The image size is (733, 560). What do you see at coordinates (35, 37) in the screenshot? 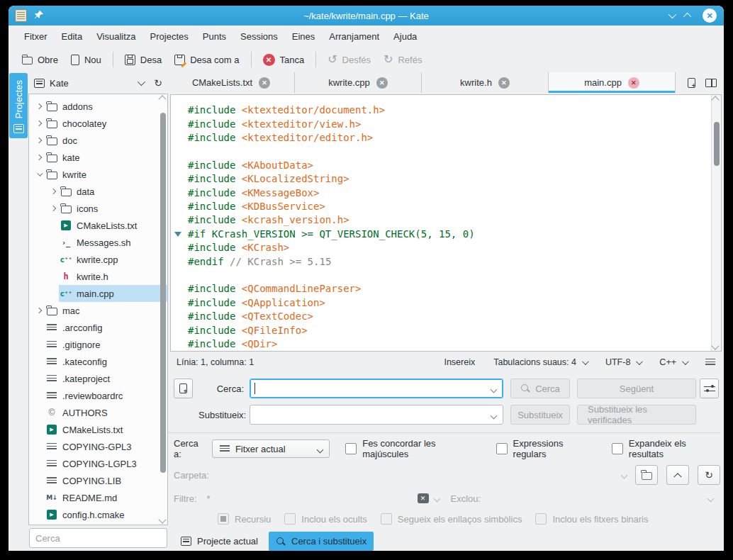
I see `menu-item-fitxer: Fitxer` at bounding box center [35, 37].